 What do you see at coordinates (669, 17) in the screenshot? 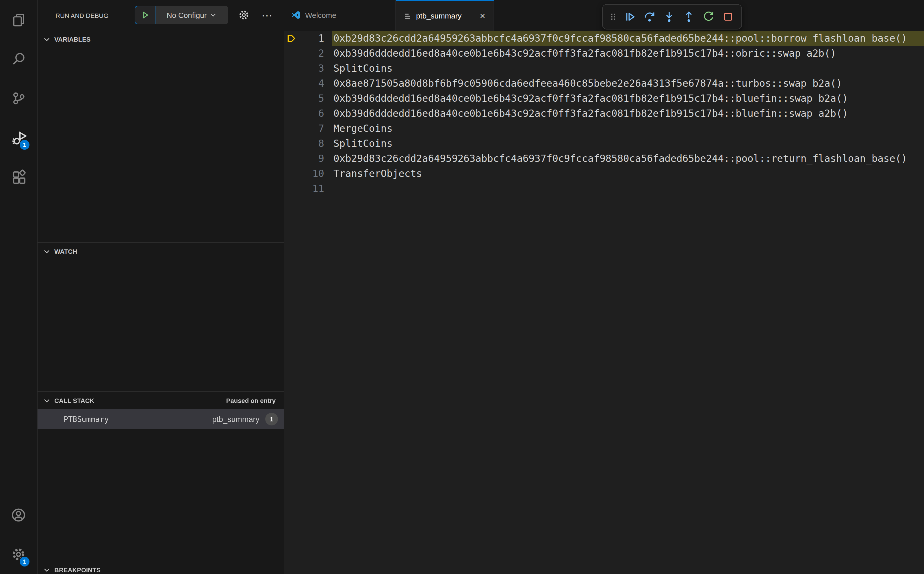
I see `step-into-button` at bounding box center [669, 17].